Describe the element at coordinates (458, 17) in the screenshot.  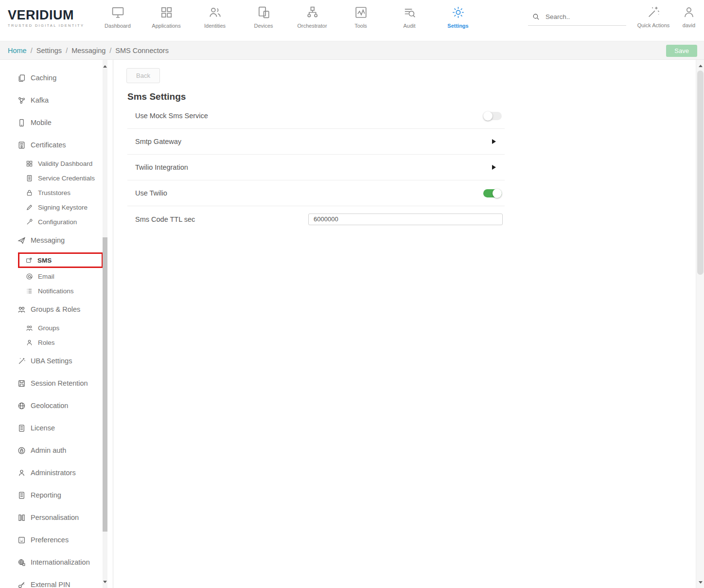
I see `nav-item-settings: Settings` at that location.